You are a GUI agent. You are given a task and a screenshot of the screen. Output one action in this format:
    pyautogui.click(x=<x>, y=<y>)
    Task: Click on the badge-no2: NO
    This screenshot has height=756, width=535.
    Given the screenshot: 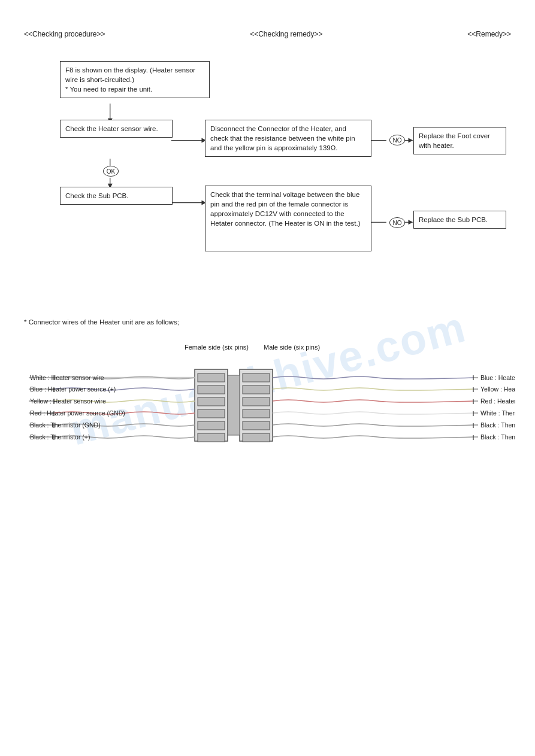 What is the action you would take?
    pyautogui.click(x=397, y=223)
    